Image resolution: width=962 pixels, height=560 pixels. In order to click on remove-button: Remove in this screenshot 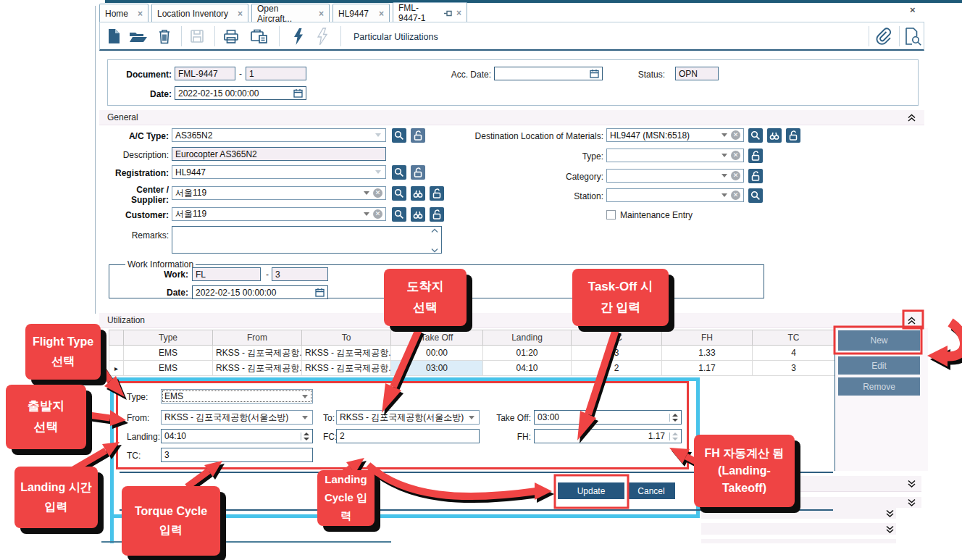, I will do `click(879, 387)`.